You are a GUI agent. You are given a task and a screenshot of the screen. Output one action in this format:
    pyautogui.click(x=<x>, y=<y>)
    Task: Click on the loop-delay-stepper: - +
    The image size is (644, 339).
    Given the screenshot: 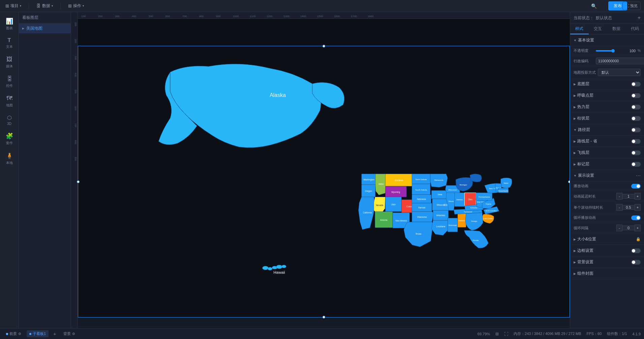 What is the action you would take?
    pyautogui.click(x=628, y=228)
    